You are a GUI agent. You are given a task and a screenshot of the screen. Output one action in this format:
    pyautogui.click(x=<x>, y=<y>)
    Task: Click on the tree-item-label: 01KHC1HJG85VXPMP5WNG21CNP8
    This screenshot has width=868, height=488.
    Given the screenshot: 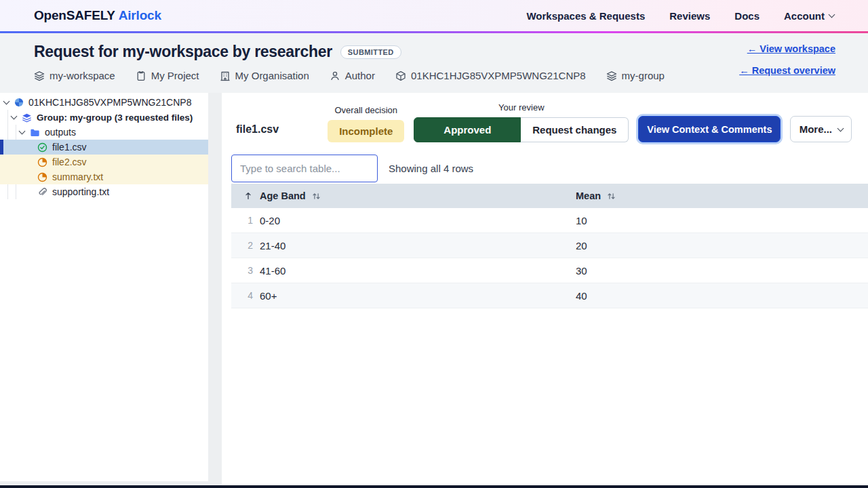 What is the action you would take?
    pyautogui.click(x=110, y=102)
    